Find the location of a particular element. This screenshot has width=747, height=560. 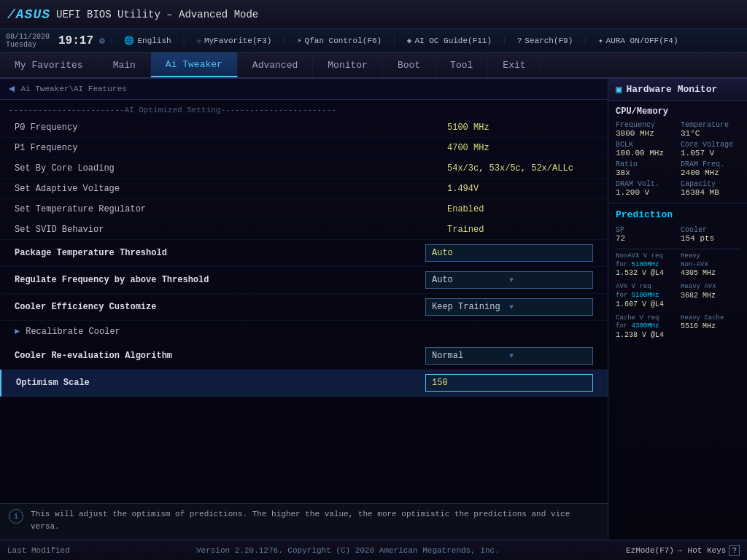

pred-nonavx-row: NonAVX V req for 5100MHz 1.532 V @L4 Hea… is located at coordinates (678, 266).